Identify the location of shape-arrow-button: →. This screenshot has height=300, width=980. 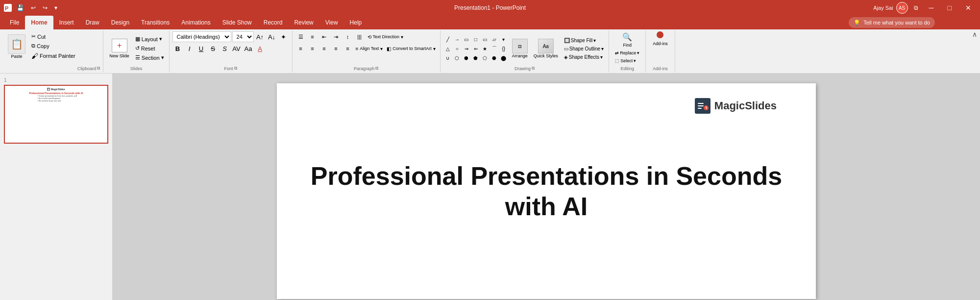
(457, 39).